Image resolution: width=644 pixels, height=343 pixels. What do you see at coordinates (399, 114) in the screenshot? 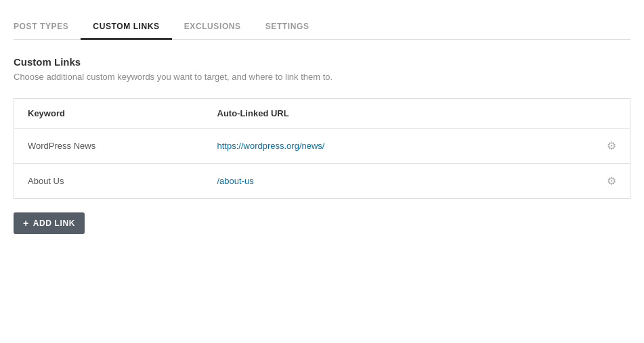
I see `col-header-url: Auto-Linked URL` at bounding box center [399, 114].